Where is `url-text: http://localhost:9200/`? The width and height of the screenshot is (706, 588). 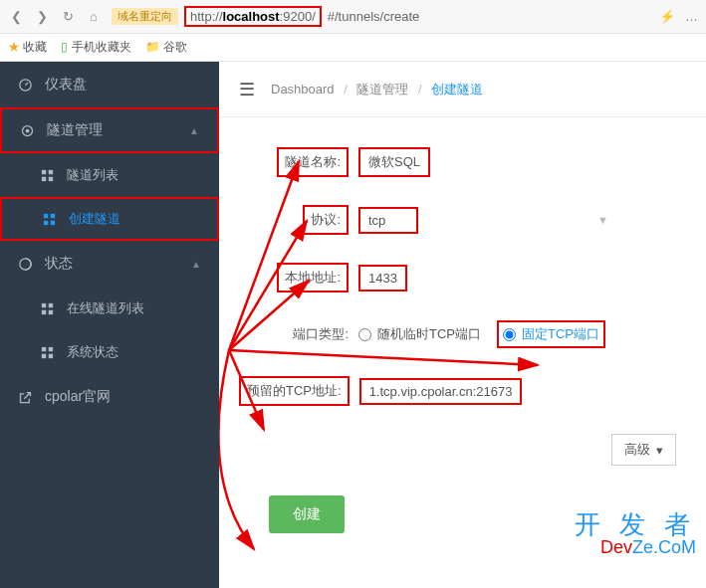 url-text: http://localhost:9200/ is located at coordinates (253, 16).